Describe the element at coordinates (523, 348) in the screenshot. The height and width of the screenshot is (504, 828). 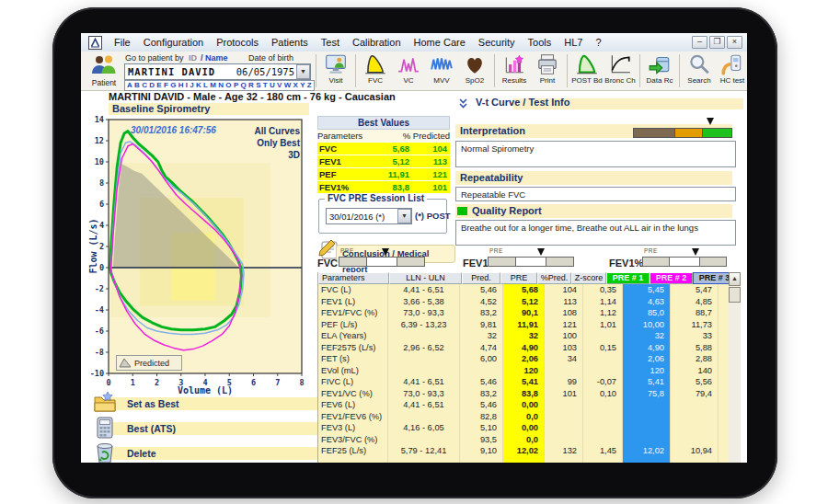
I see `table-row: FEF2575 (L/s)2,96 - 6,524,744,901030,154…` at that location.